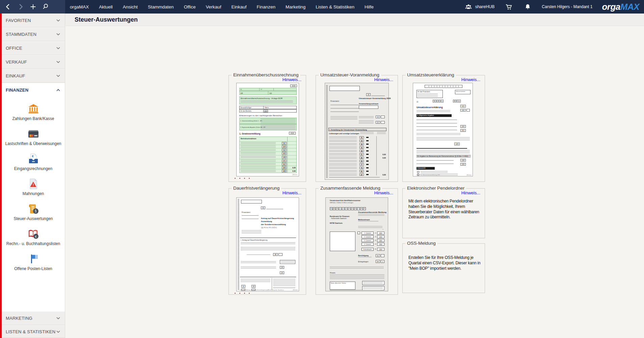 The width and height of the screenshot is (644, 338). What do you see at coordinates (362, 174) in the screenshot?
I see `form-code: 97` at bounding box center [362, 174].